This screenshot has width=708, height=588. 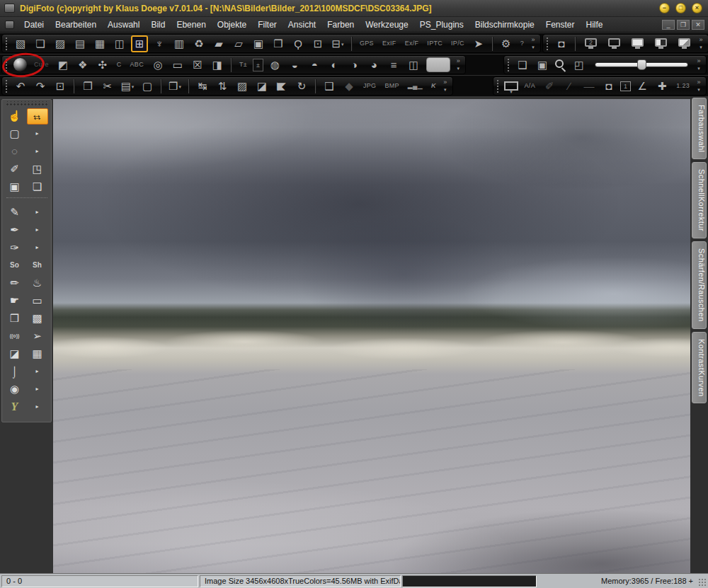 What do you see at coordinates (594, 25) in the screenshot?
I see `menu-item-hilfe: Hilfe` at bounding box center [594, 25].